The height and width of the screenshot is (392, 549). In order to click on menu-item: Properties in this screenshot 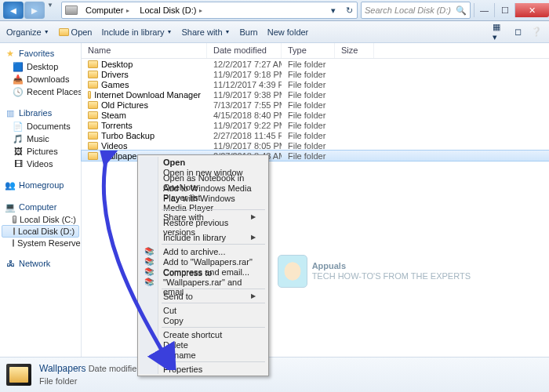, I will do `click(203, 368)`.